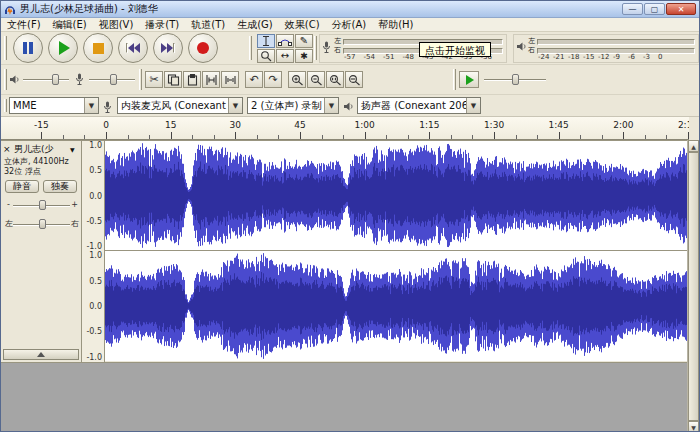 The height and width of the screenshot is (432, 700). What do you see at coordinates (28, 48) in the screenshot?
I see `pause-button` at bounding box center [28, 48].